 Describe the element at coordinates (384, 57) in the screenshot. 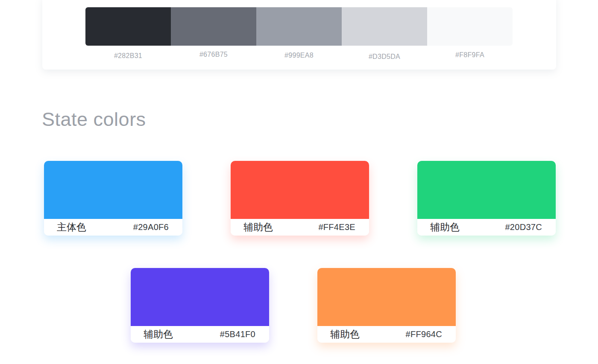

I see `gray-swatch-hex-label: #D3D5DA` at that location.